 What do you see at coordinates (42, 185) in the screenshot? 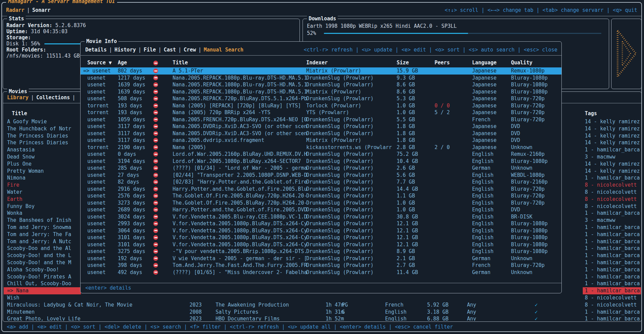
I see `movie-title: Fire` at bounding box center [42, 185].